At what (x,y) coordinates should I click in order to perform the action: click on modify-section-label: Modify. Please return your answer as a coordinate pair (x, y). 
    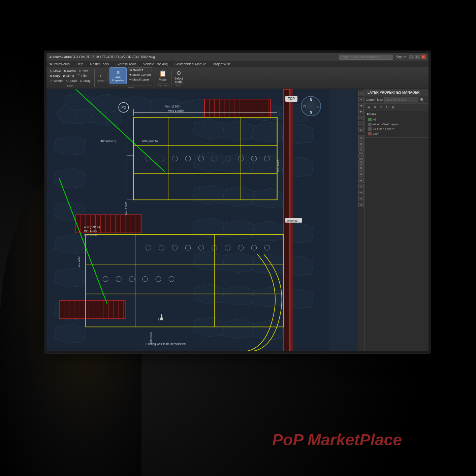
    Looking at the image, I should click on (101, 81).